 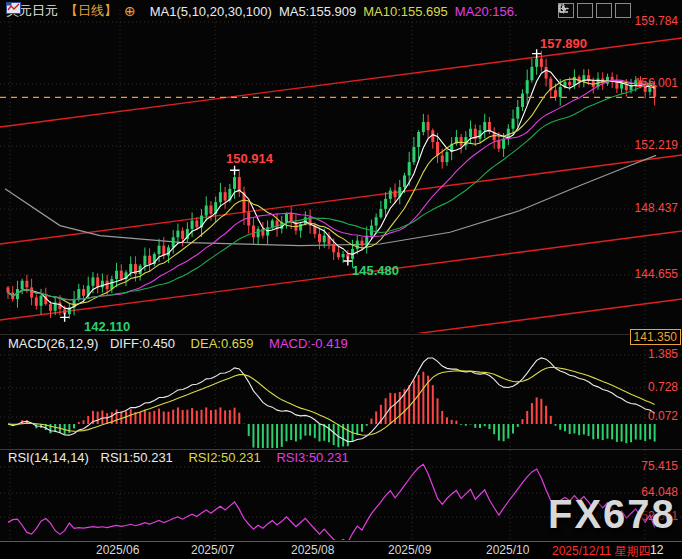 I want to click on period-label: 【日线】, so click(x=91, y=11).